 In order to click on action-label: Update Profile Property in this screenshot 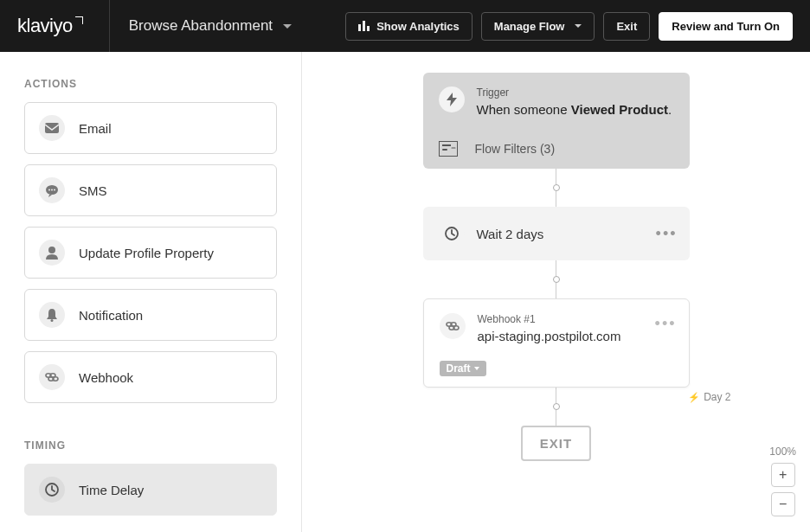, I will do `click(146, 253)`.